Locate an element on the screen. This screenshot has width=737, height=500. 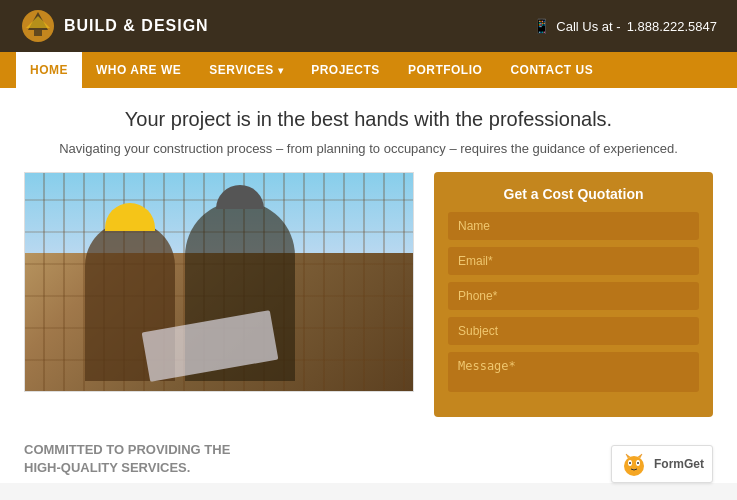
phone-icon: 📱 is located at coordinates (542, 26).